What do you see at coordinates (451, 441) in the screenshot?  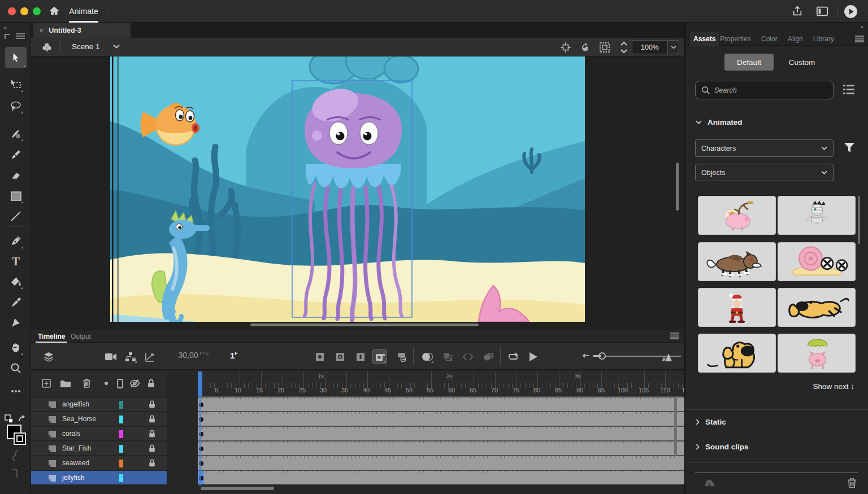 I see `frame-tracks` at bounding box center [451, 441].